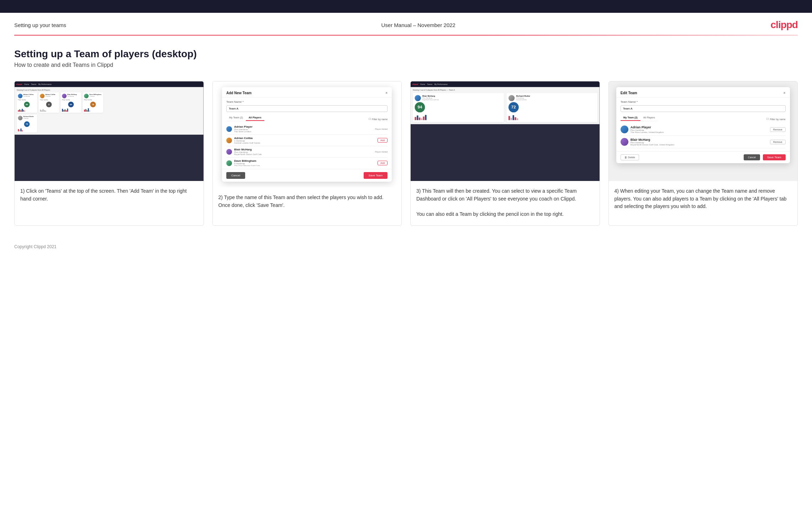  Describe the element at coordinates (19, 84) in the screenshot. I see `ss1-logo: clippd` at that location.